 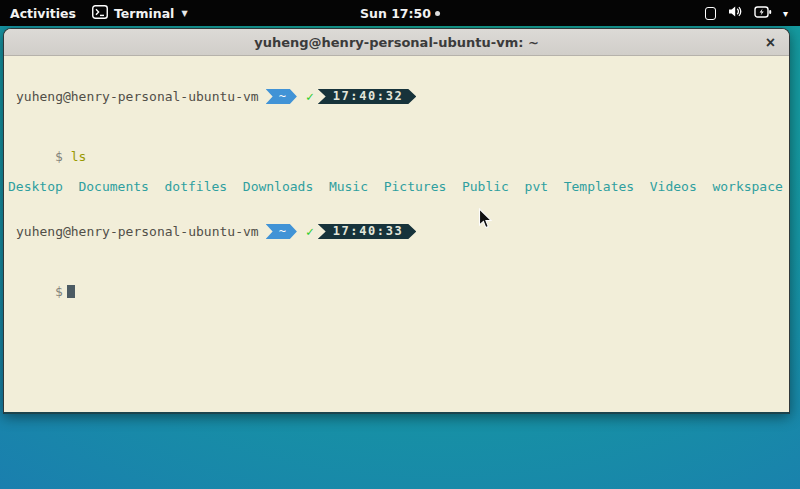 I want to click on app-menu: Terminal ▼, so click(x=140, y=14).